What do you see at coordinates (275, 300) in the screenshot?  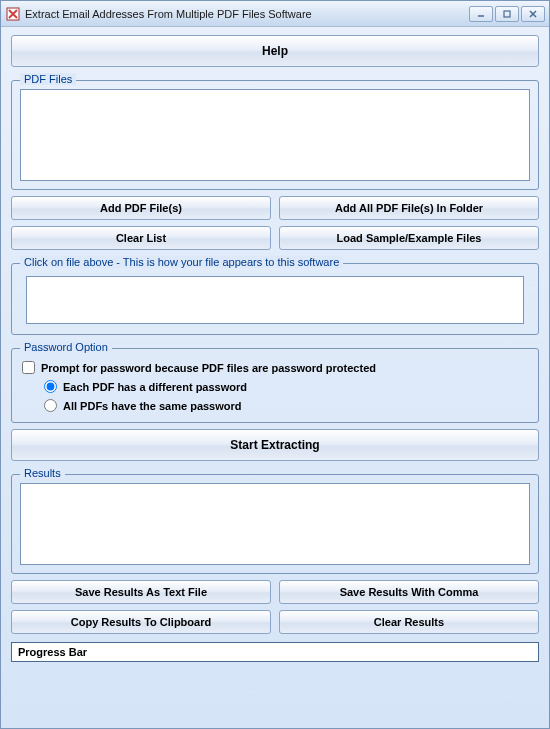 I see `preview-box` at bounding box center [275, 300].